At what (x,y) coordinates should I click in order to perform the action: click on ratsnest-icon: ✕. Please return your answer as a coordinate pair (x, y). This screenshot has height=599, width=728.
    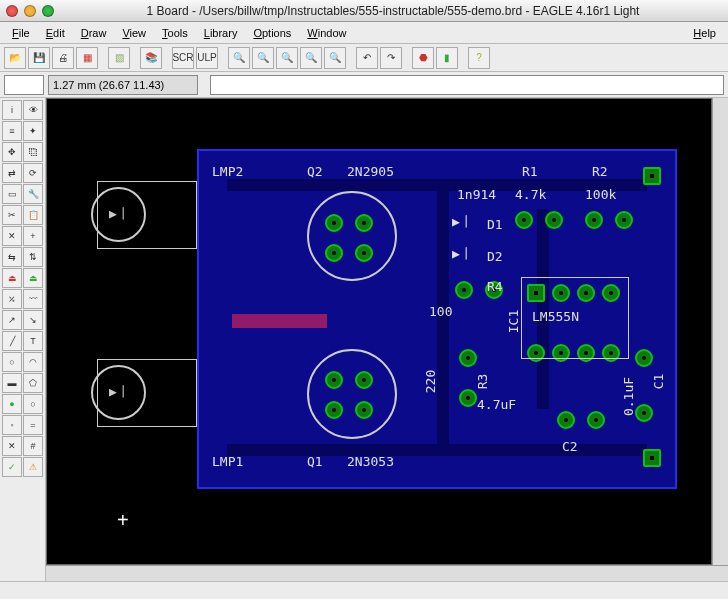
    Looking at the image, I should click on (12, 446).